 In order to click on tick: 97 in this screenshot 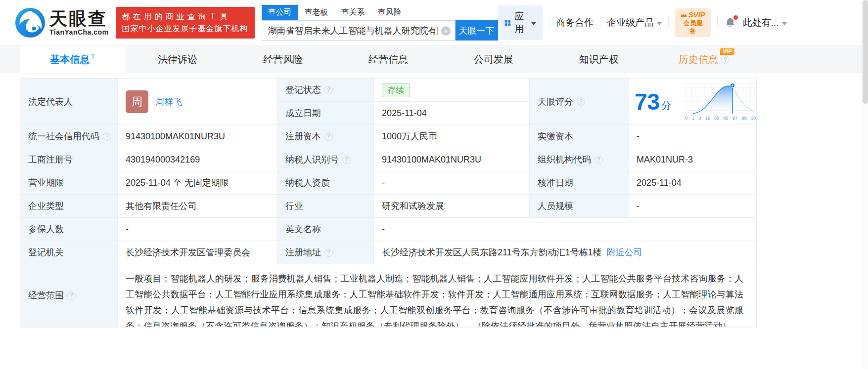, I will do `click(735, 118)`.